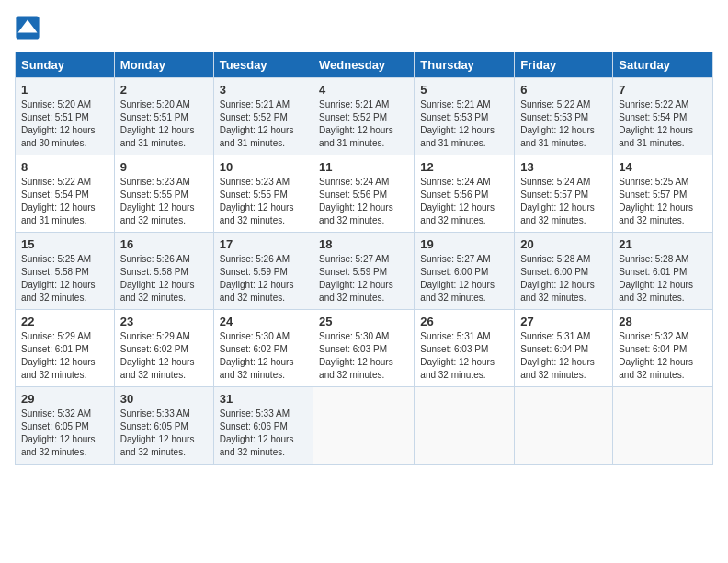 This screenshot has height=563, width=728. Describe the element at coordinates (164, 279) in the screenshot. I see `day-info: Sunrise: 5:26 AM Sunset: 5:58 PM Dayligh…` at that location.